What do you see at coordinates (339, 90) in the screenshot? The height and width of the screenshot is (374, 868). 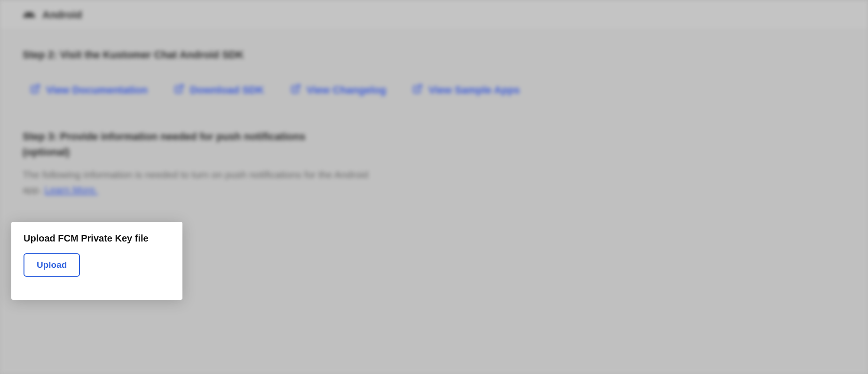 I see `view-changelog-link: View Changelog` at bounding box center [339, 90].